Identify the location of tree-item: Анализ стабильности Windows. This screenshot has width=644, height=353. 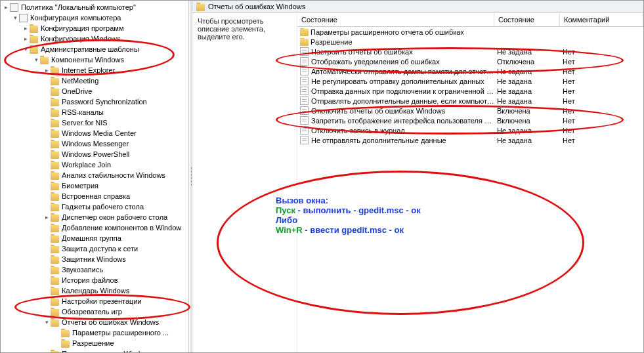
(116, 175).